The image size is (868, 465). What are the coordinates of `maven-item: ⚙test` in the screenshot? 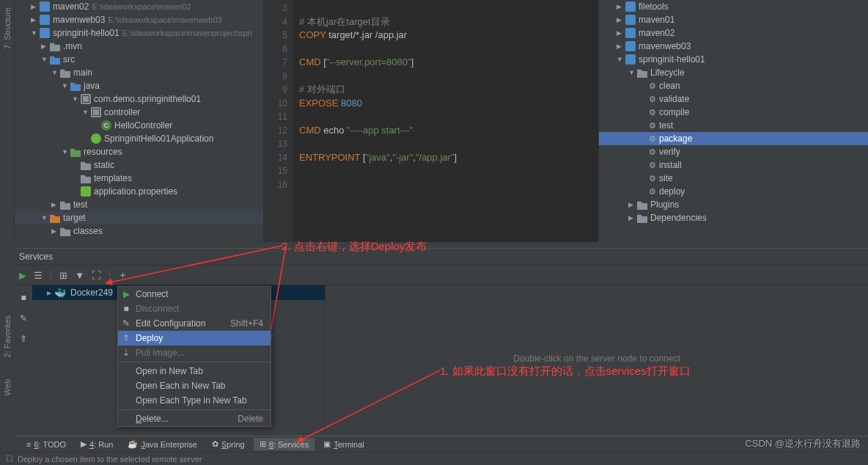 It's located at (733, 125).